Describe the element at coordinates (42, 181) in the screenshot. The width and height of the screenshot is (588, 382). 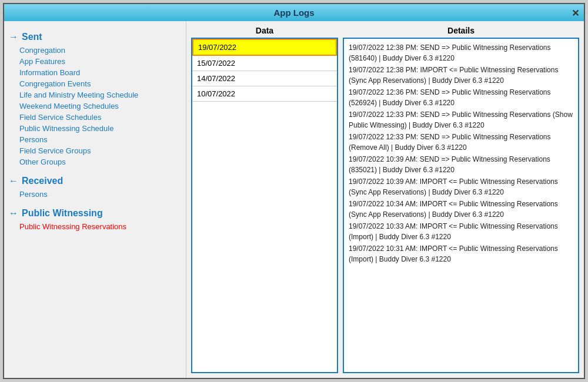
I see `received-label: Received` at that location.